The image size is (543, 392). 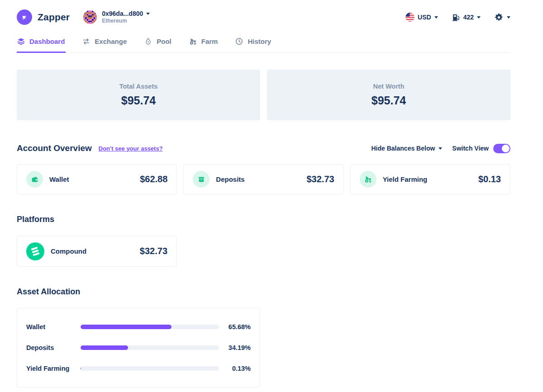 What do you see at coordinates (263, 16) in the screenshot?
I see `top-header: Zapper` at bounding box center [263, 16].